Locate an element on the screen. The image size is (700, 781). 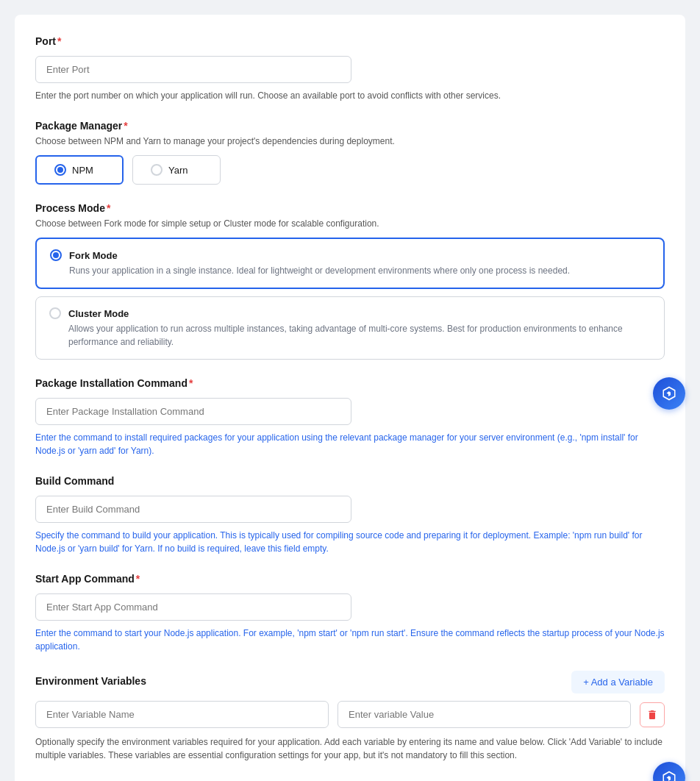
add-variable-button: + Add a Variable is located at coordinates (618, 682).